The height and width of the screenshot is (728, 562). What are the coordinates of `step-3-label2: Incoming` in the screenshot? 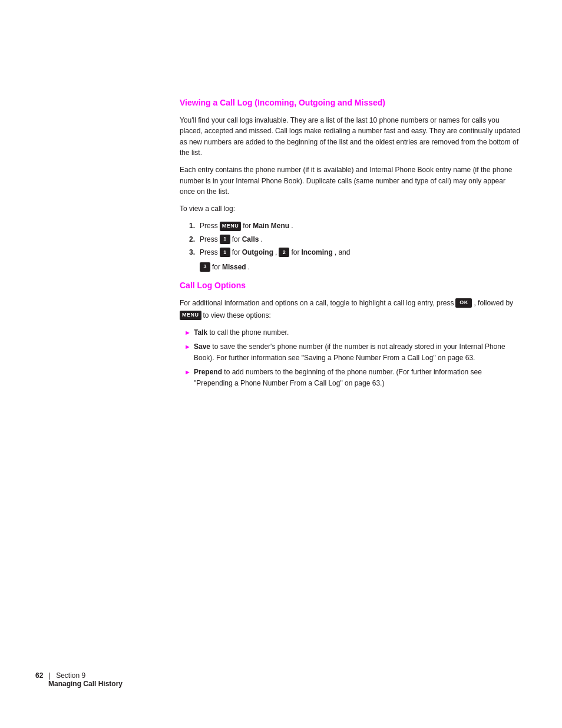 It's located at (317, 252).